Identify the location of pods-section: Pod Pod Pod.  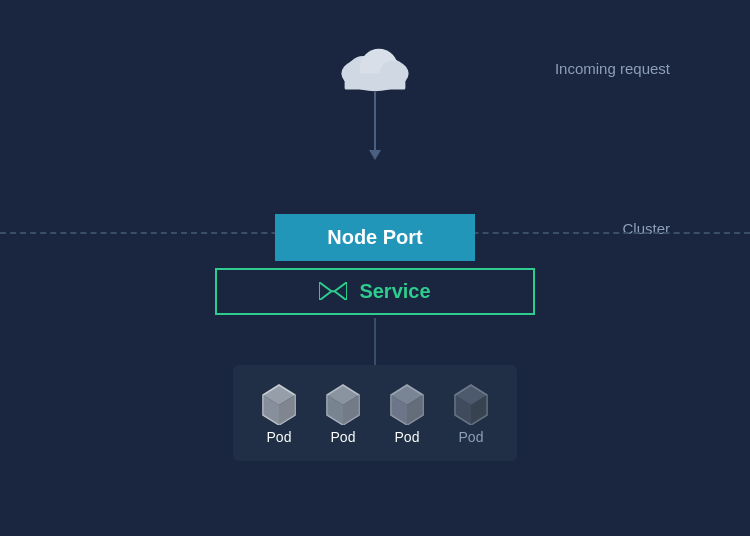
(375, 413).